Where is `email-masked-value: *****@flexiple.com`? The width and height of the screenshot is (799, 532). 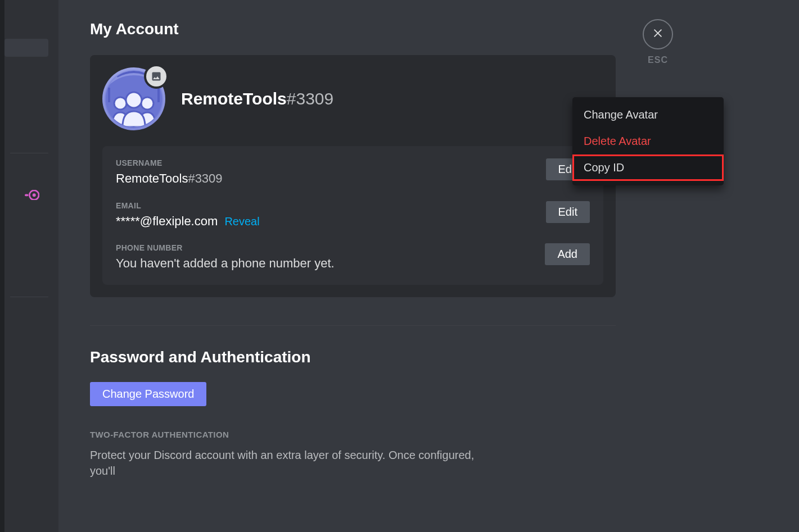
email-masked-value: *****@flexiple.com is located at coordinates (166, 221).